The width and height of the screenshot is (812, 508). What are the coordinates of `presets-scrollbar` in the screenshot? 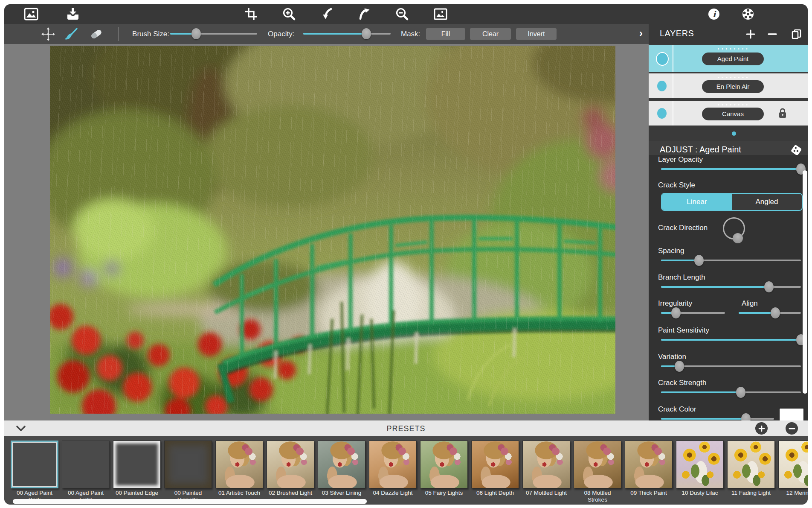 It's located at (190, 501).